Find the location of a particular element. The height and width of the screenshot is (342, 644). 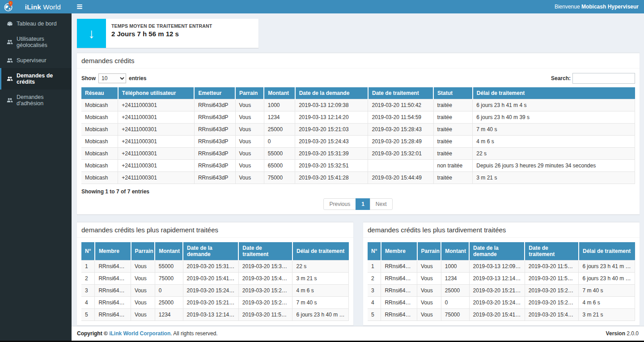

table-cell: Mobicash is located at coordinates (100, 154).